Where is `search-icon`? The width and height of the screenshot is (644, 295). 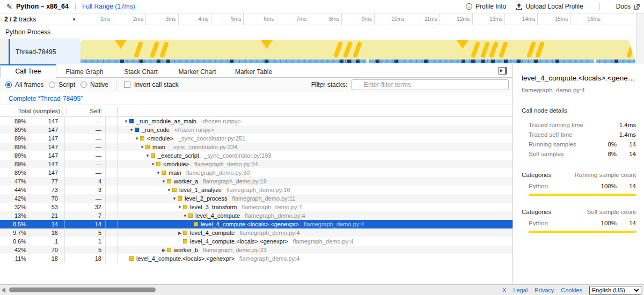
search-icon is located at coordinates (318, 85).